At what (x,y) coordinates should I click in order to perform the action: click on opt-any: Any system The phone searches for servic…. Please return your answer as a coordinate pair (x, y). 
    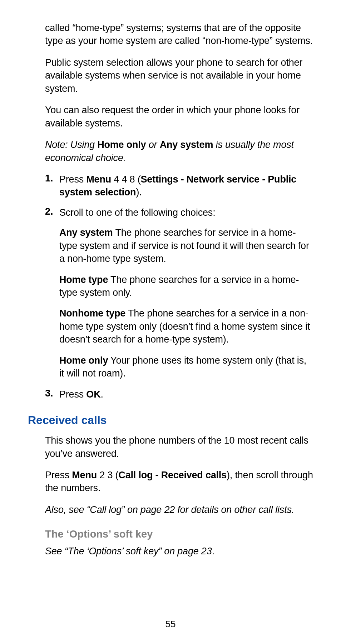
    Looking at the image, I should click on (186, 246).